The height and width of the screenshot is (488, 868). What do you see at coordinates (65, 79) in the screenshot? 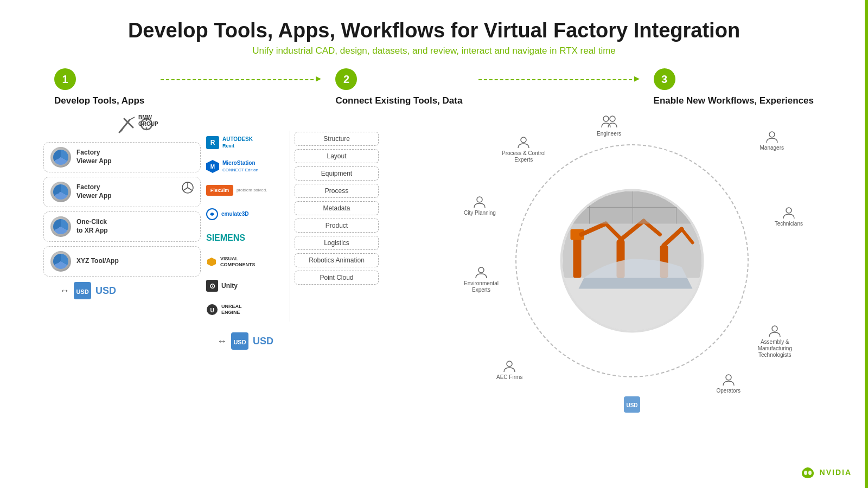
I see `step-1-circle: 1` at bounding box center [65, 79].